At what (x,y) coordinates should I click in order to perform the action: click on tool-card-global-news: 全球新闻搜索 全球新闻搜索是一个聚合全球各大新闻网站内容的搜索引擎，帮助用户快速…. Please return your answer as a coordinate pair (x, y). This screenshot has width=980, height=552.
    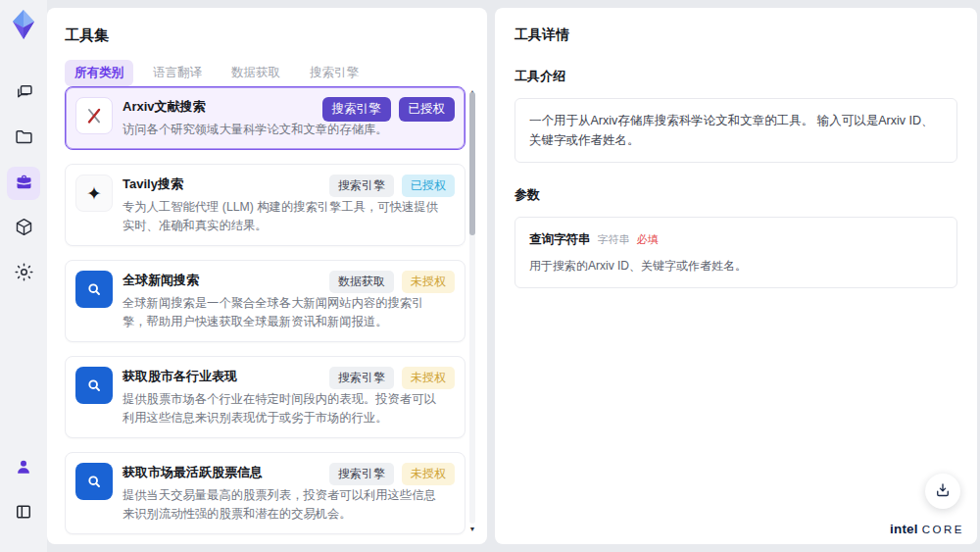
    Looking at the image, I should click on (265, 301).